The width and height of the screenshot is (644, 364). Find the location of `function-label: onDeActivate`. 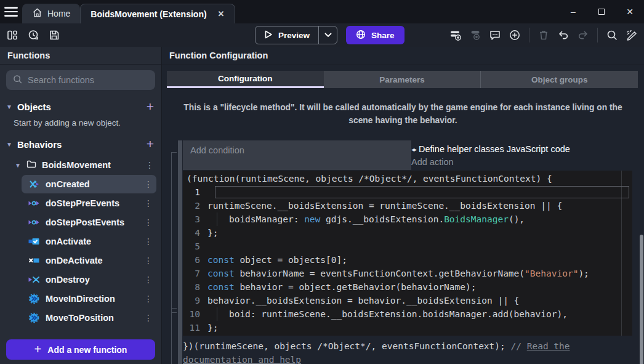

function-label: onDeActivate is located at coordinates (92, 261).